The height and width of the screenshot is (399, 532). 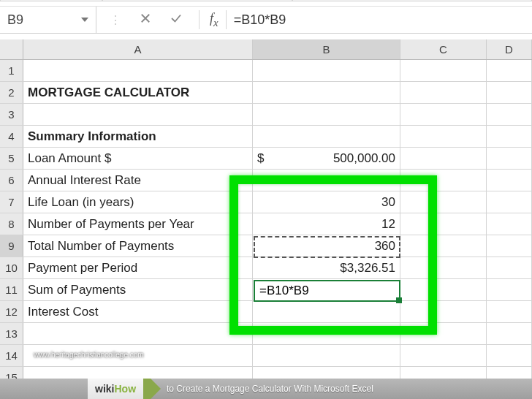 What do you see at coordinates (12, 180) in the screenshot?
I see `row-header: 6` at bounding box center [12, 180].